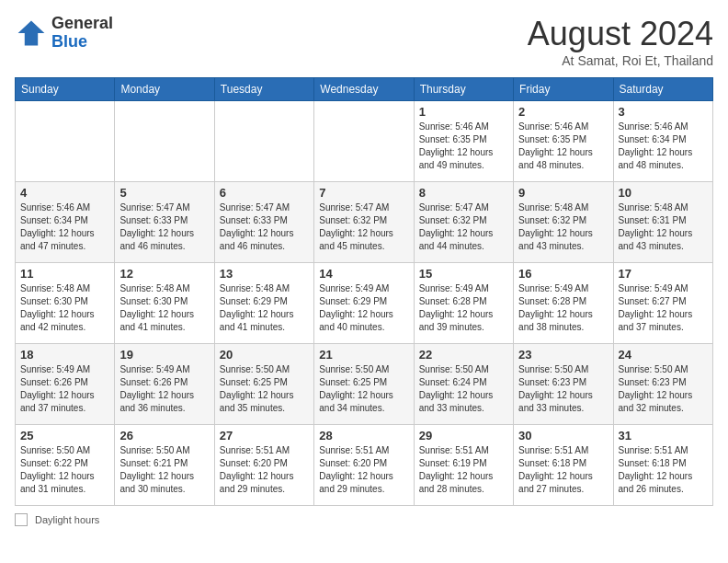 The image size is (728, 563). I want to click on day-number: 18, so click(64, 355).